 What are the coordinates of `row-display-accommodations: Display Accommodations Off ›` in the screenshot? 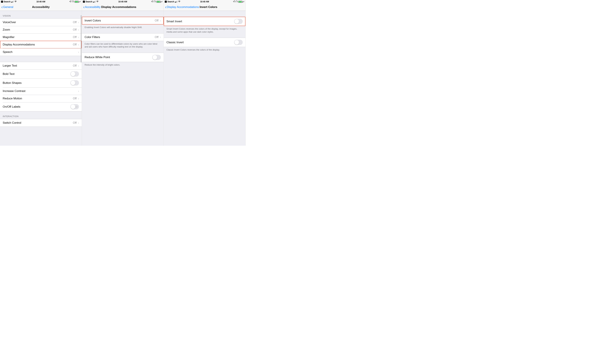 It's located at (41, 45).